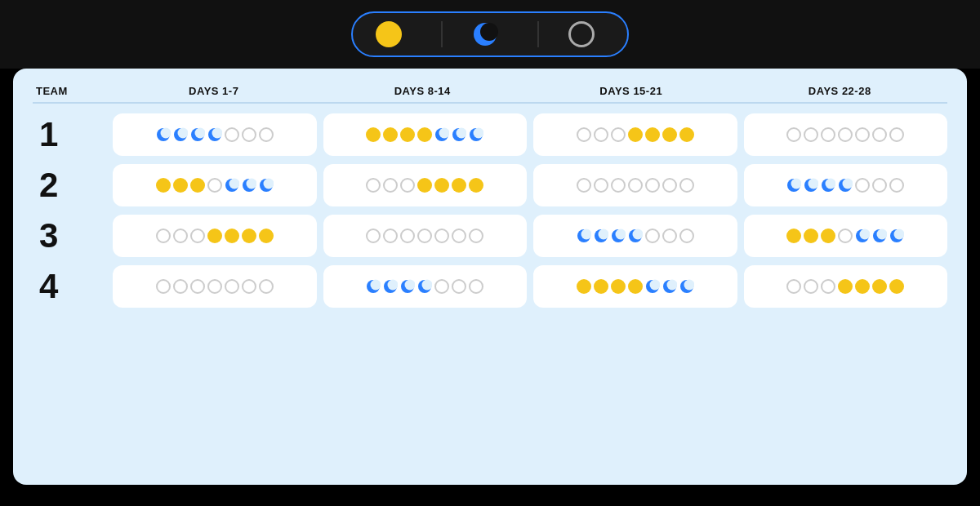 The width and height of the screenshot is (980, 506). I want to click on col-days4: DAYS 22-28, so click(840, 91).